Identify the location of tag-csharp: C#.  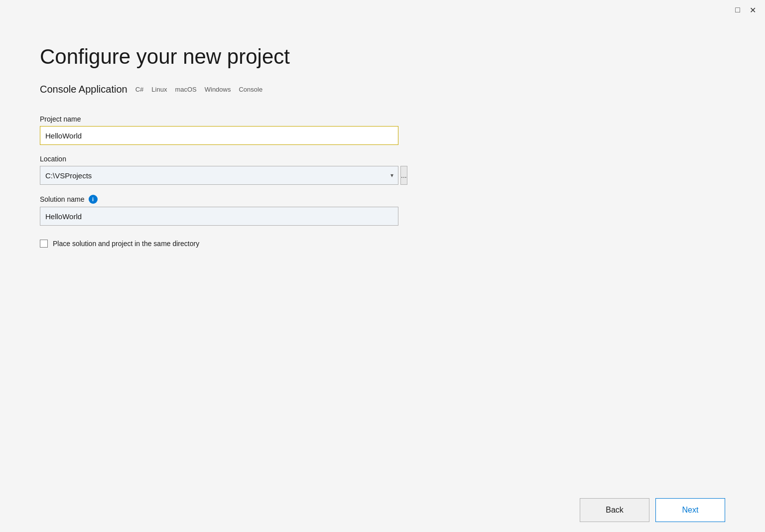
(139, 90).